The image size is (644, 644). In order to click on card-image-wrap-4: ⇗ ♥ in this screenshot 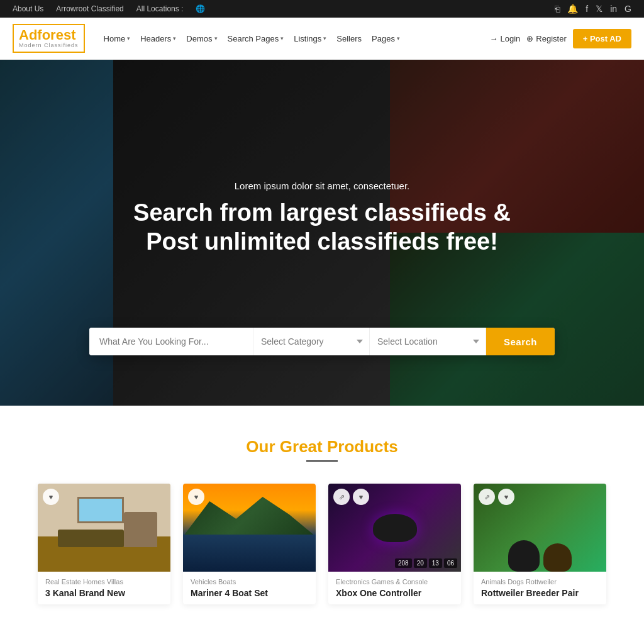, I will do `click(540, 528)`.